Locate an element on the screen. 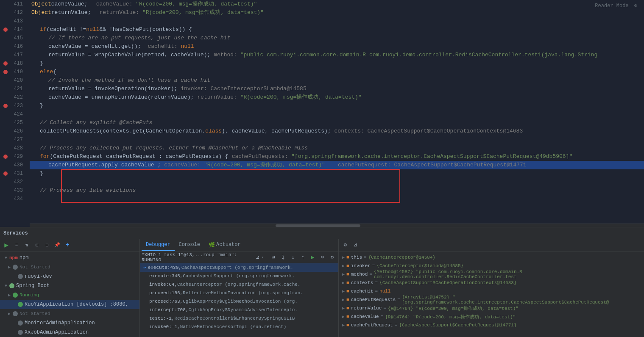 The width and height of the screenshot is (644, 337). thread-selector: *XNIO-1 task-1"@13,...roup "main": RUNNI… is located at coordinates (198, 257).